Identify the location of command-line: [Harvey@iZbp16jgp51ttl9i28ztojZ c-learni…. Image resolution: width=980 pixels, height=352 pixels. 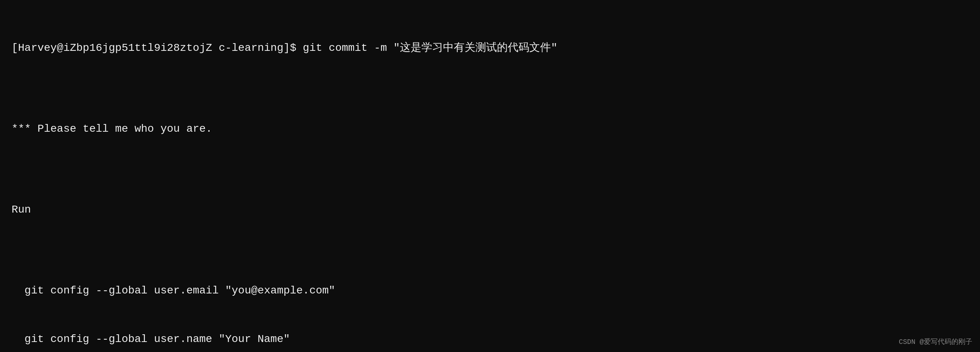
(490, 48).